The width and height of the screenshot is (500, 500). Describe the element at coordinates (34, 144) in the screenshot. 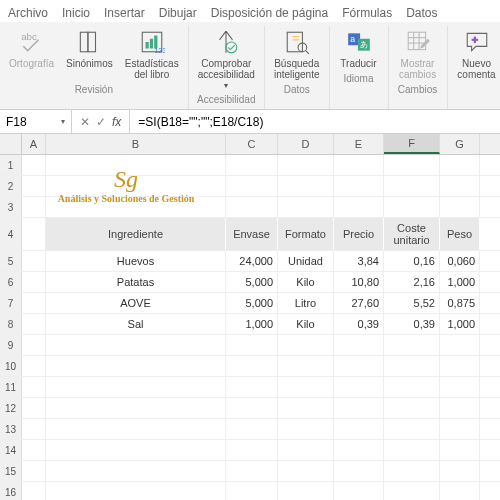

I see `col-header-a: A` at that location.